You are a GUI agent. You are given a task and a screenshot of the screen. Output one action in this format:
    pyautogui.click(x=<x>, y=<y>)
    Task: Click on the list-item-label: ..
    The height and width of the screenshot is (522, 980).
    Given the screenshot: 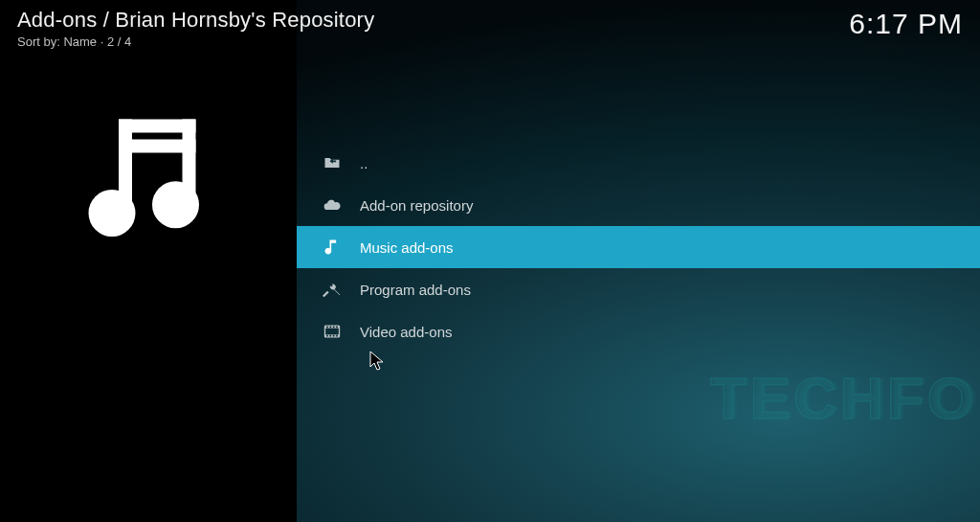 What is the action you would take?
    pyautogui.click(x=364, y=163)
    